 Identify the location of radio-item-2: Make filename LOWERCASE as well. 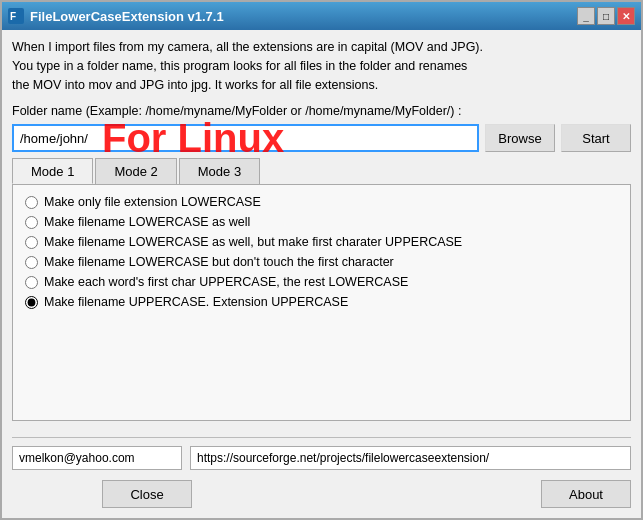
(322, 222).